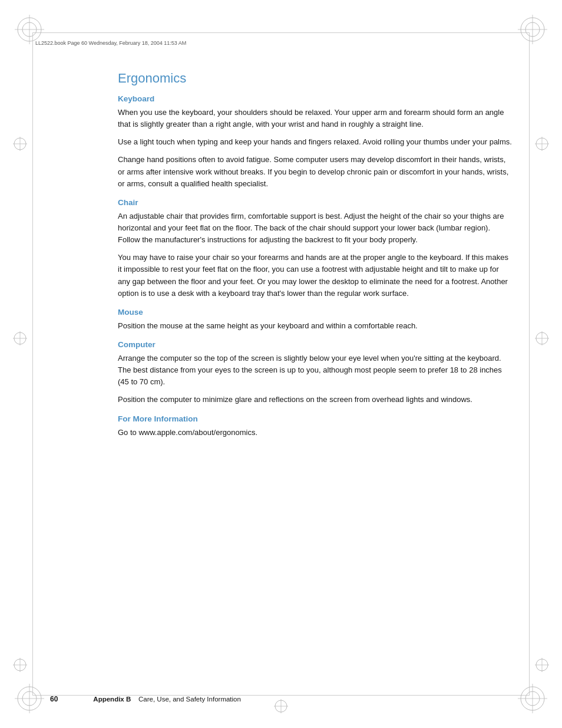 The width and height of the screenshot is (562, 728). I want to click on section-keyboard: Keyboard When you use the keyboard, your…, so click(315, 142).